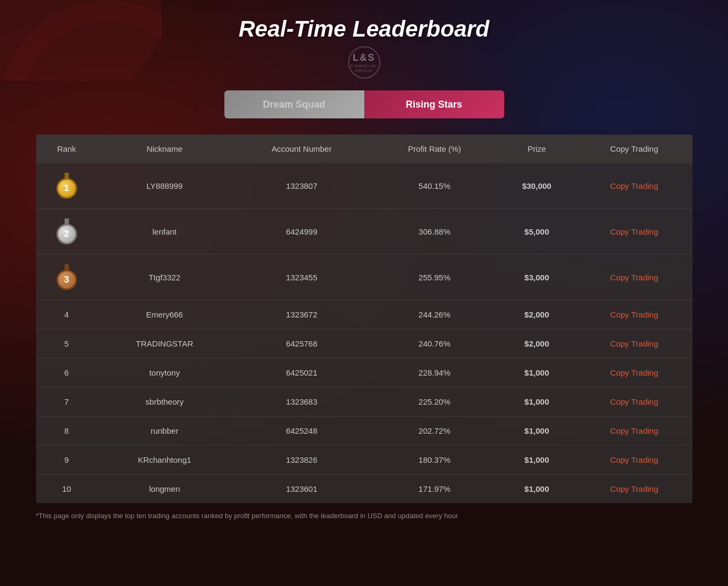 This screenshot has width=728, height=586. What do you see at coordinates (165, 149) in the screenshot?
I see `col-nickname: Nickname` at bounding box center [165, 149].